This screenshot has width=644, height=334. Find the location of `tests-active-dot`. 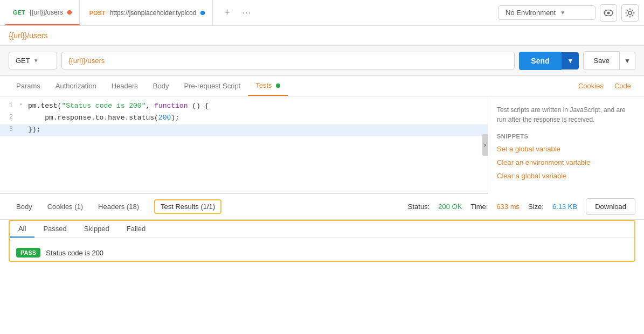

tests-active-dot is located at coordinates (278, 86).